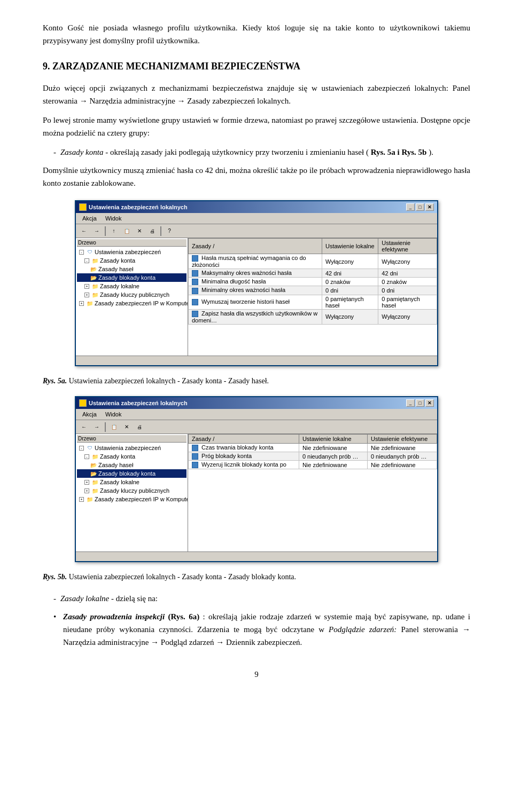  Describe the element at coordinates (128, 252) in the screenshot. I see `tree-label-ustawienia: Ustawienia zabezpieczeń` at that location.